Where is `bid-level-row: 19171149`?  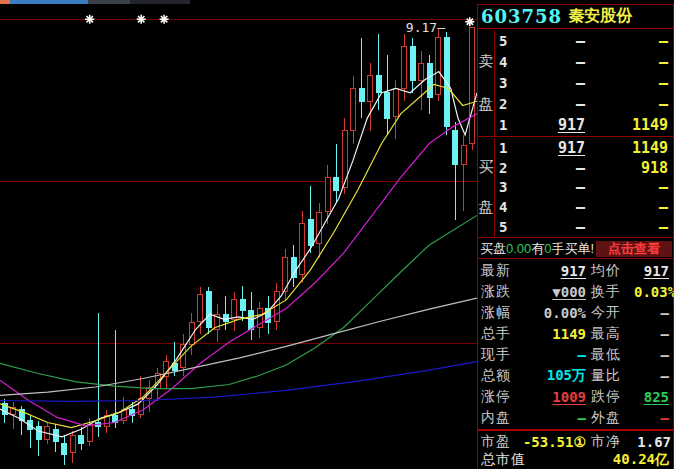 bid-level-row: 19171149 is located at coordinates (584, 148).